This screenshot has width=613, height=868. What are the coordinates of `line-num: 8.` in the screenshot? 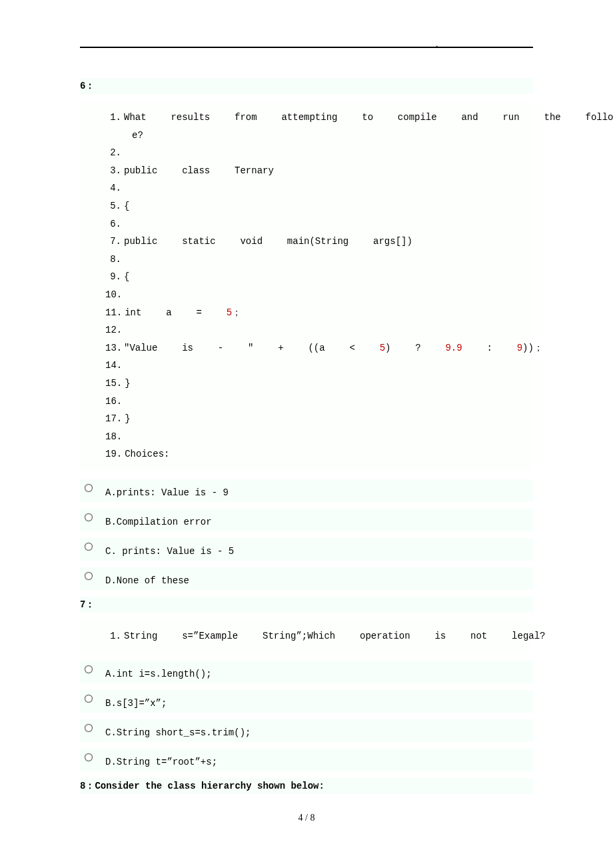 It's located at (113, 260).